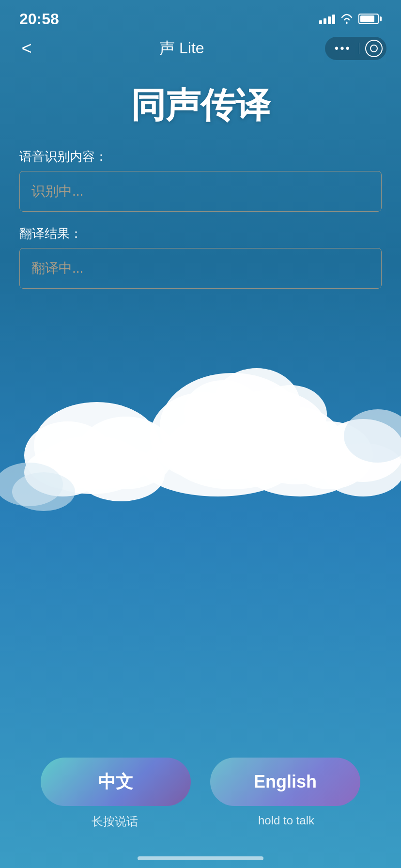 The width and height of the screenshot is (401, 868). What do you see at coordinates (285, 782) in the screenshot?
I see `english-button: English` at bounding box center [285, 782].